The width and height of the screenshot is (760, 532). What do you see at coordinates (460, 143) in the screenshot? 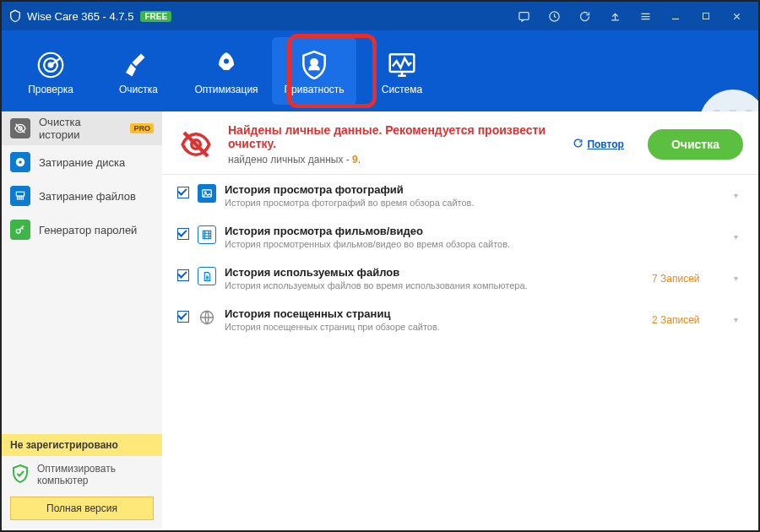
I see `alert-bar: Найдены личные данные. Рекомендуется про…` at bounding box center [460, 143].